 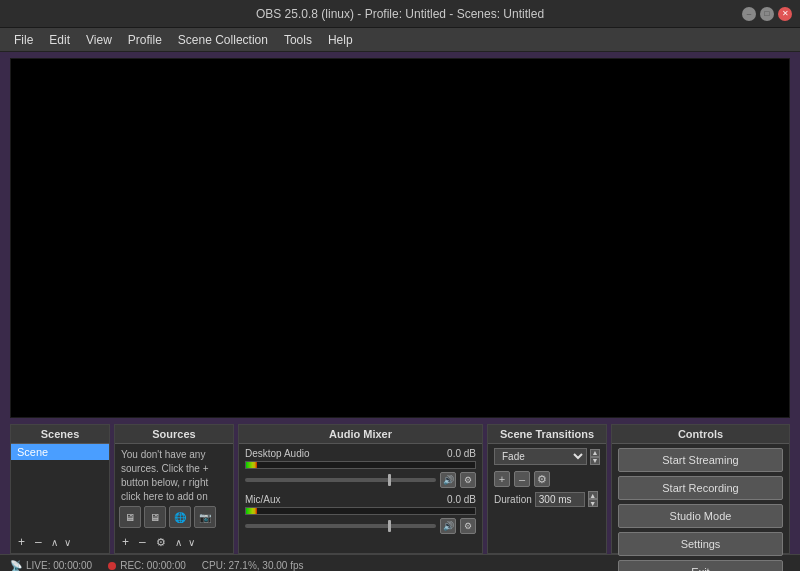 I want to click on scene-transitions-panel: Scene Transitions Fade Cut Swipe Slide ▲…, so click(x=547, y=489).